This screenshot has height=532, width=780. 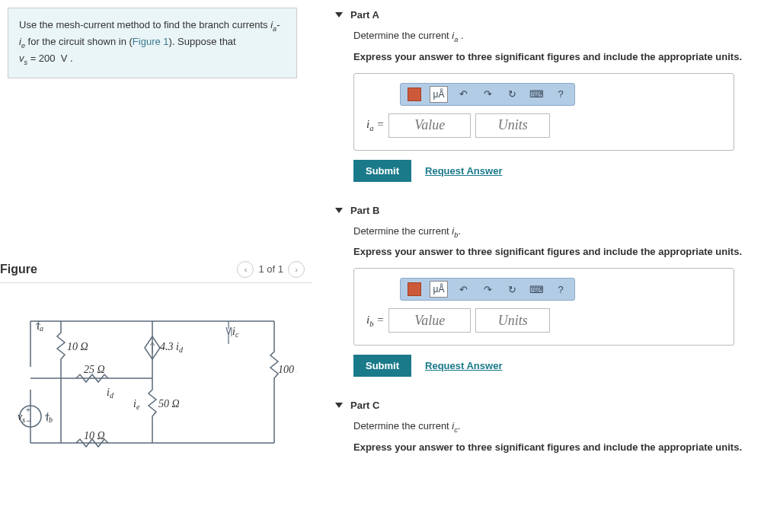 What do you see at coordinates (164, 384) in the screenshot?
I see `circuit-figure: + − ia 10` at bounding box center [164, 384].